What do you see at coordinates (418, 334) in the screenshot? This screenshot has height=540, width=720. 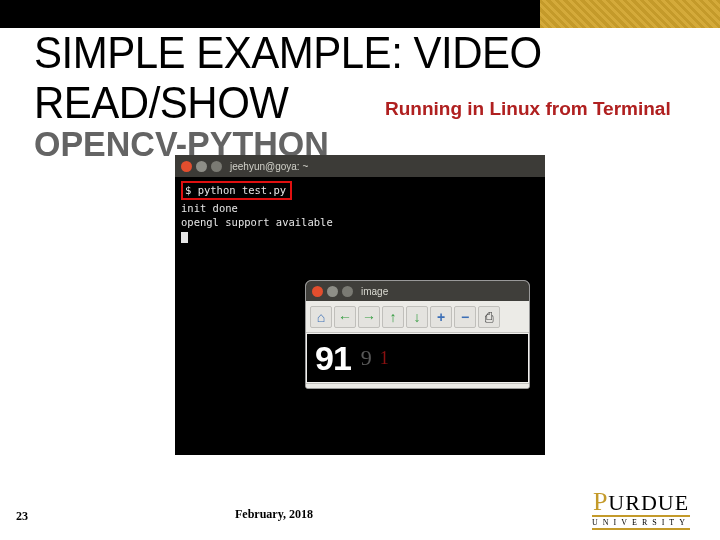 I see `image-display-window: image ⌂ ← → ↑ ↓ + − ⎙ 91 9 1` at bounding box center [418, 334].